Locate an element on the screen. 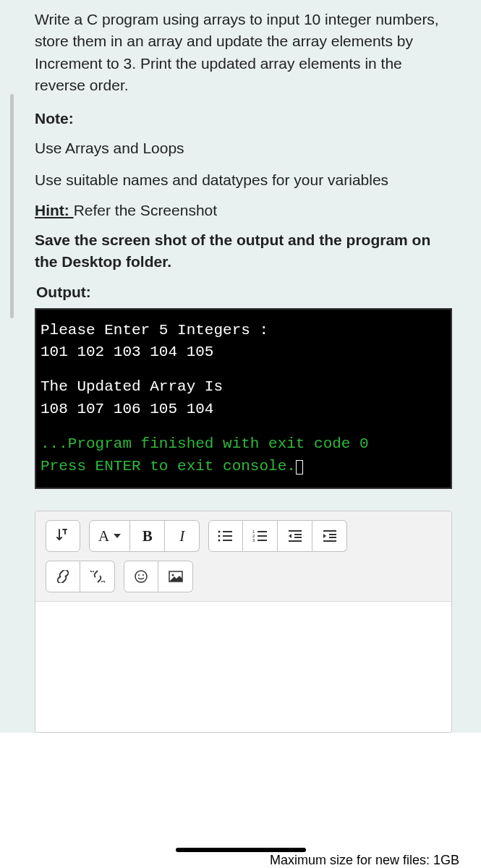  cursor-icon is located at coordinates (299, 467).